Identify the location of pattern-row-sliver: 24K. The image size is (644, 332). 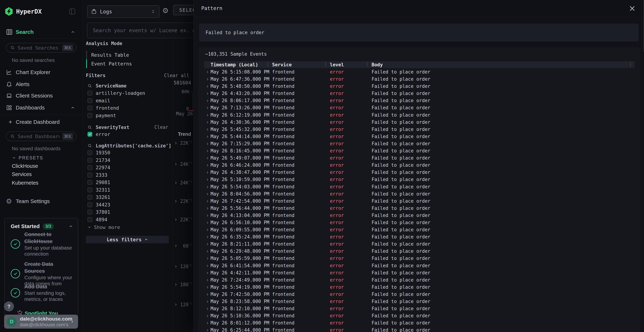
(183, 183).